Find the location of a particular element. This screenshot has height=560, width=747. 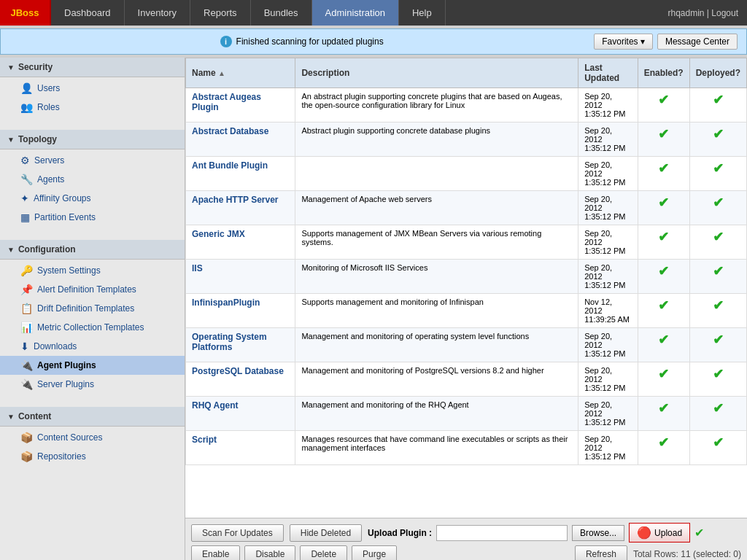

system-settings-icon: 🔑 is located at coordinates (26, 271).